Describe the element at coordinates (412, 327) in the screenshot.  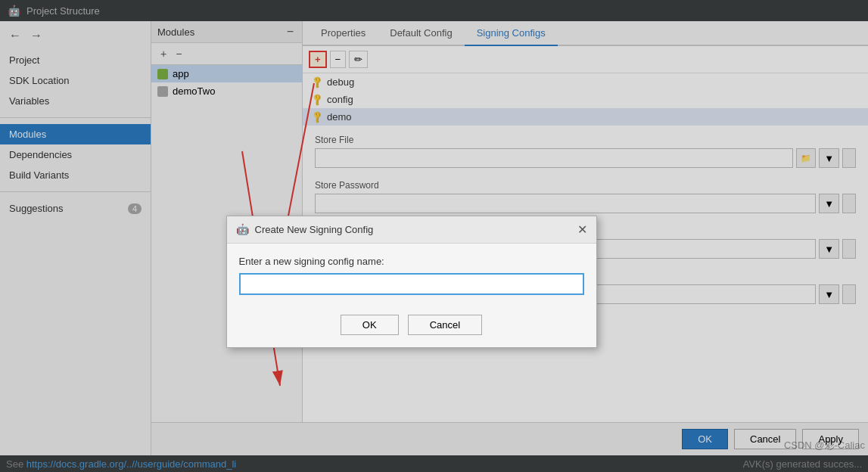
I see `dialog-footer: OK Cancel` at that location.